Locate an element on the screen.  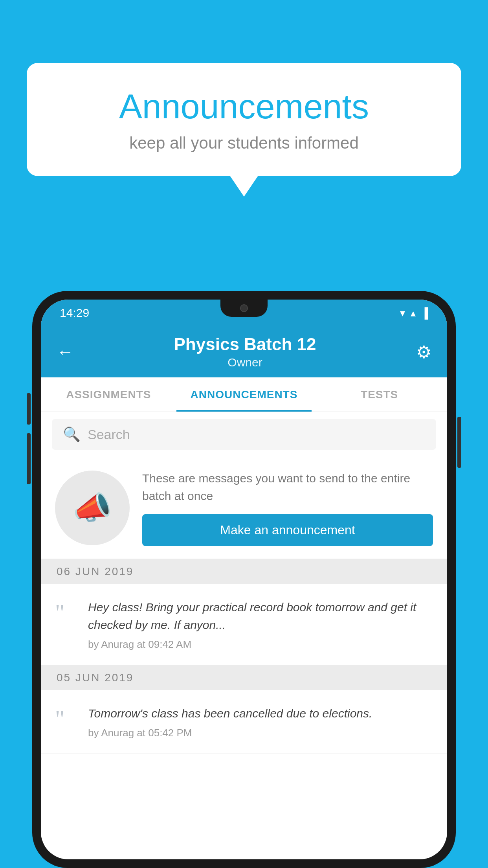
notch is located at coordinates (244, 308).